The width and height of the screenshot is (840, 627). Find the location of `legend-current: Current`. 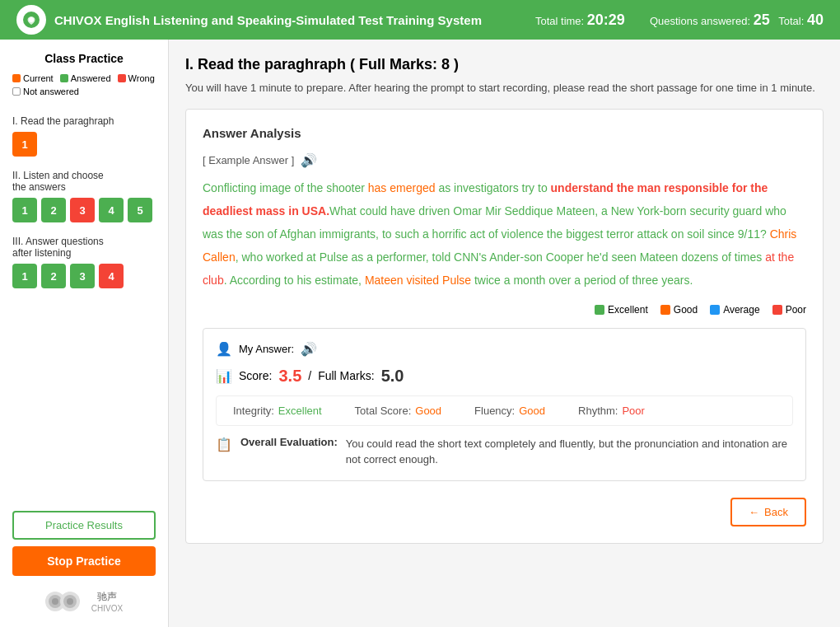

legend-current: Current is located at coordinates (33, 78).